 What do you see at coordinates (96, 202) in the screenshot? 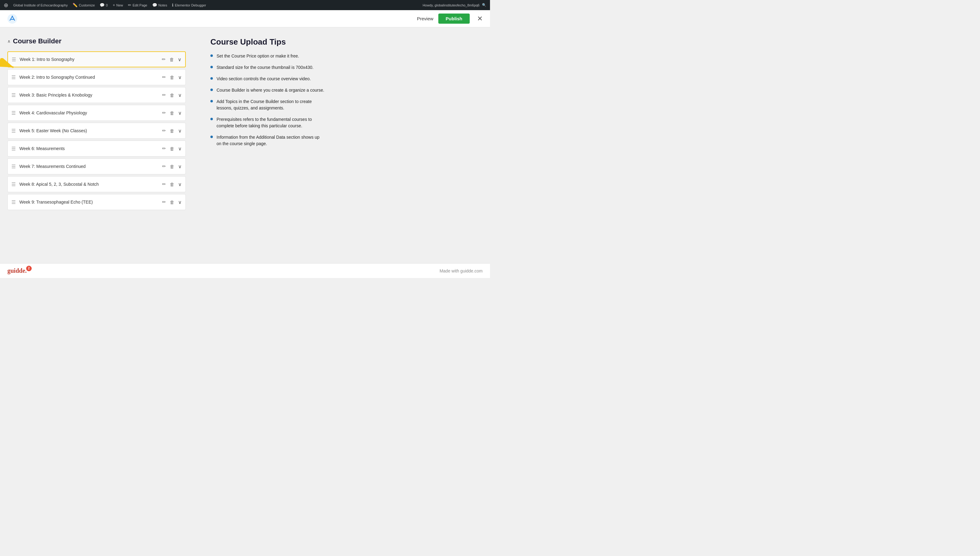
I see `week-item: ☰ Week 9: Transesophageal Echo (TEE) ✏ 🗑…` at bounding box center [96, 202].